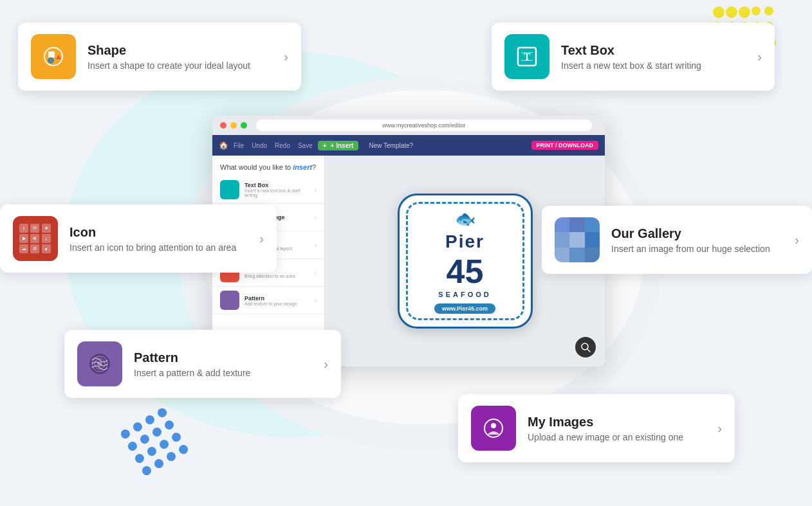 The image size is (812, 506). What do you see at coordinates (223, 125) in the screenshot?
I see `browser-close-dot` at bounding box center [223, 125].